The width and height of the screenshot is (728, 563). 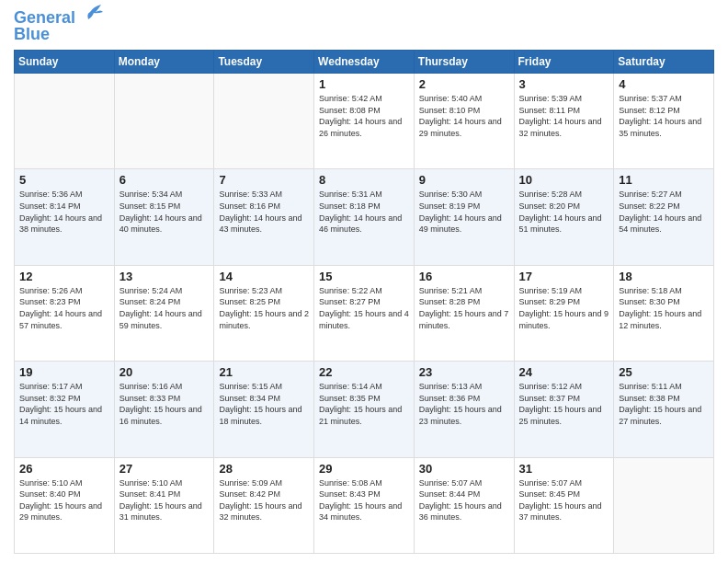 What do you see at coordinates (364, 404) in the screenshot?
I see `day-info: Sunrise: 5:14 AM Sunset: 8:35 PM Dayligh…` at bounding box center [364, 404].